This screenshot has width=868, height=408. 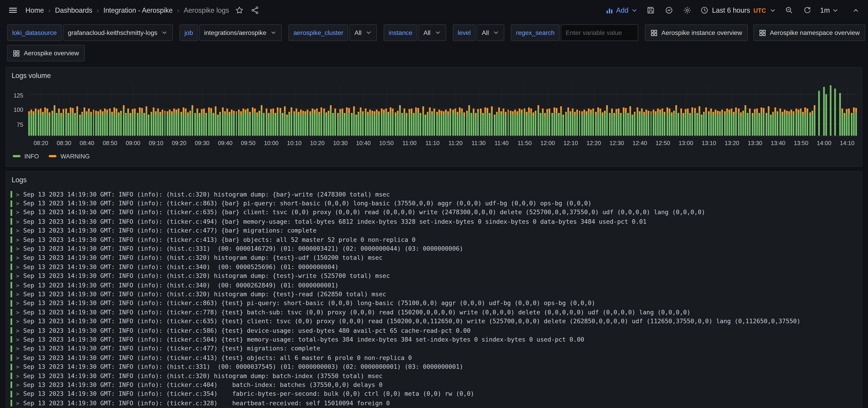 I want to click on refresh-interval-dropdown: 1m, so click(x=830, y=10).